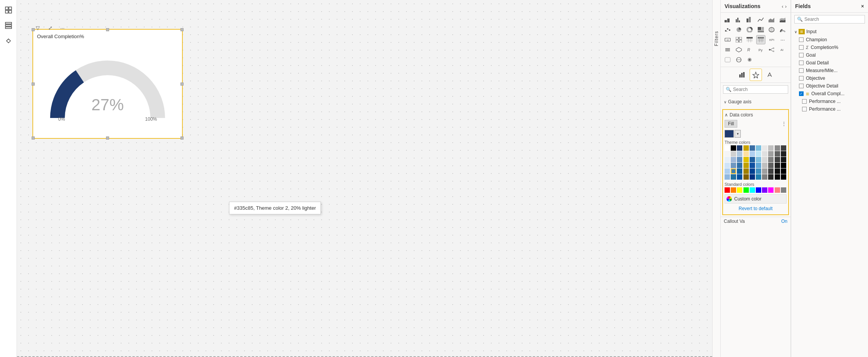 This screenshot has height=357, width=868. Describe the element at coordinates (182, 84) in the screenshot. I see `resize-handle-mr` at that location.